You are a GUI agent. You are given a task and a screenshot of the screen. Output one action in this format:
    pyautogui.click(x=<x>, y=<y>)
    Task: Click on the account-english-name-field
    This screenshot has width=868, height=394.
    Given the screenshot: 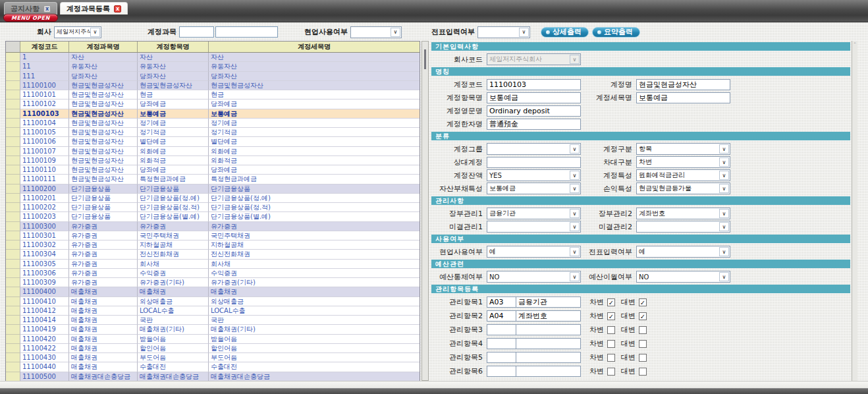 What is the action you would take?
    pyautogui.click(x=533, y=111)
    